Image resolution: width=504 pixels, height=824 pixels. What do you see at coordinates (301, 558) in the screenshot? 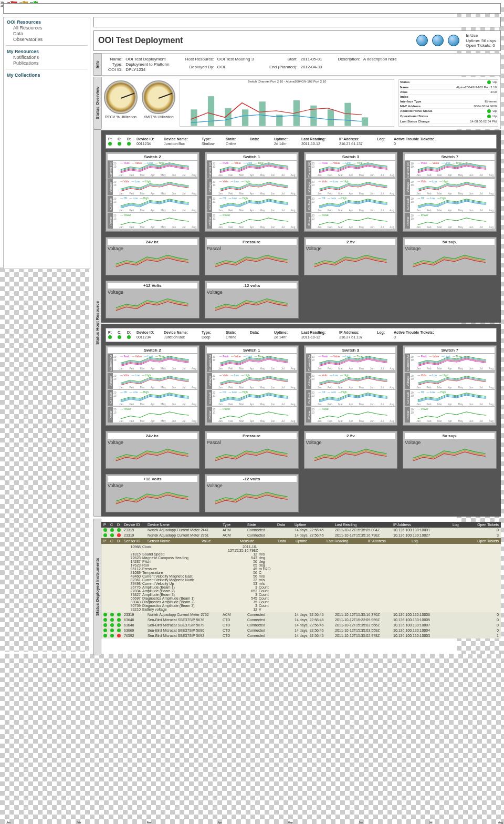
I see `sensor-row: 72623Magnetic Compass Heading543deg` at bounding box center [301, 558].